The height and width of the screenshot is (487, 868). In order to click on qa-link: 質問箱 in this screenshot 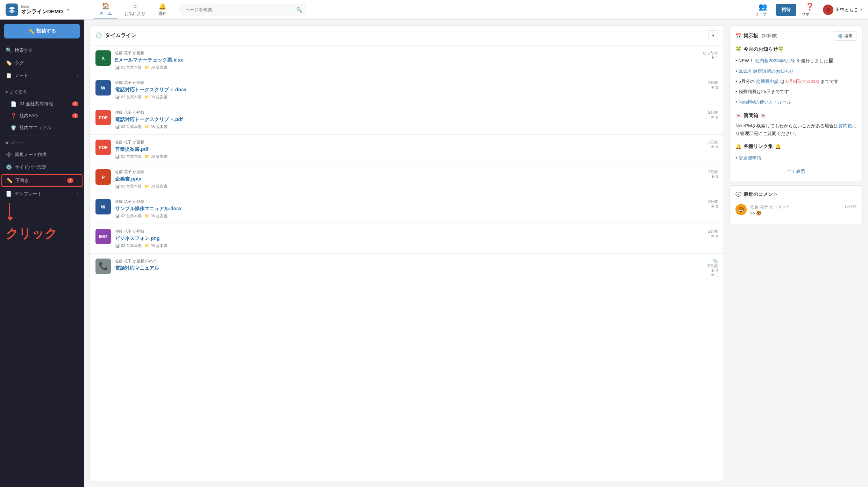, I will do `click(845, 126)`.